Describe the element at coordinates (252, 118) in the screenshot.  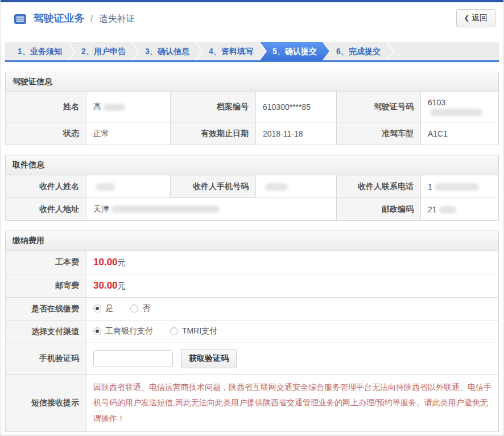
I see `license-info-table: 姓名 高 档案编号 610300****85 驾驶证号码 6103 状态 正常 …` at that location.